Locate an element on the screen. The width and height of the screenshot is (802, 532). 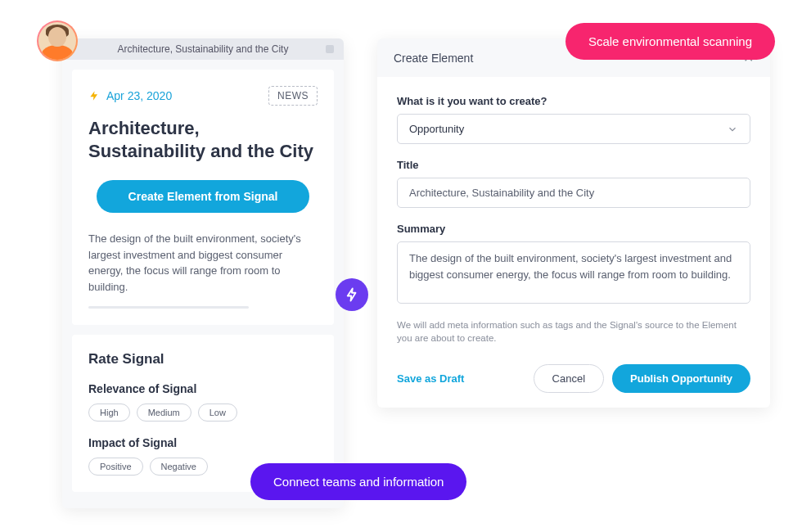
relevance-chip-high: High is located at coordinates (110, 413).